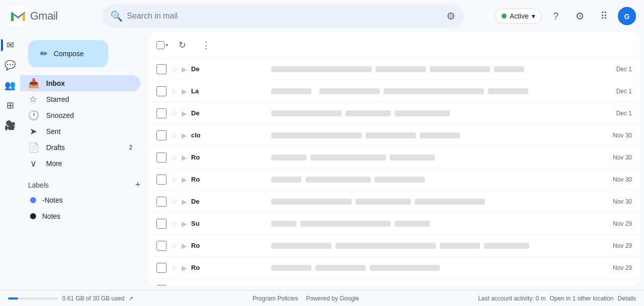 This screenshot has height=306, width=644. Describe the element at coordinates (627, 16) in the screenshot. I see `avatar: G` at that location.